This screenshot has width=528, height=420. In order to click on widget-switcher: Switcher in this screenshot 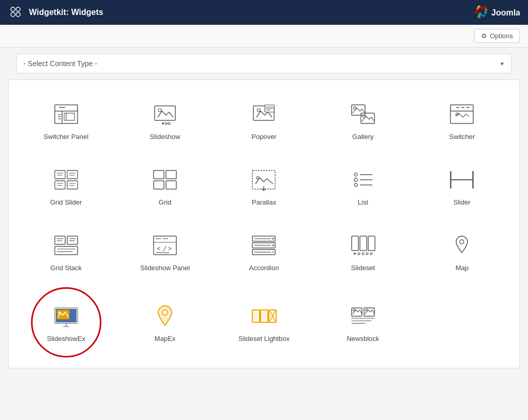, I will do `click(462, 121)`.